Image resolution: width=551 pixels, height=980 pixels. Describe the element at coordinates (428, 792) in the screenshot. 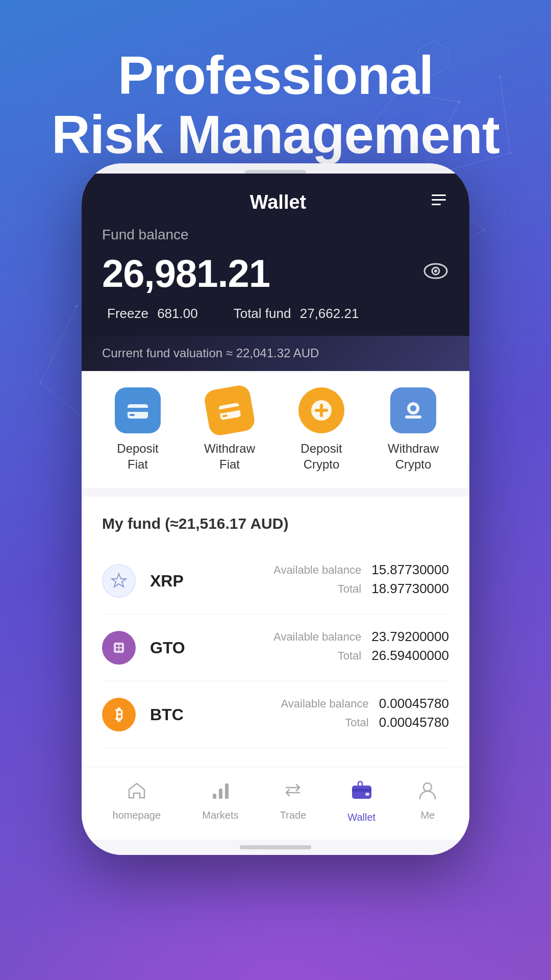

I see `me-icon` at that location.